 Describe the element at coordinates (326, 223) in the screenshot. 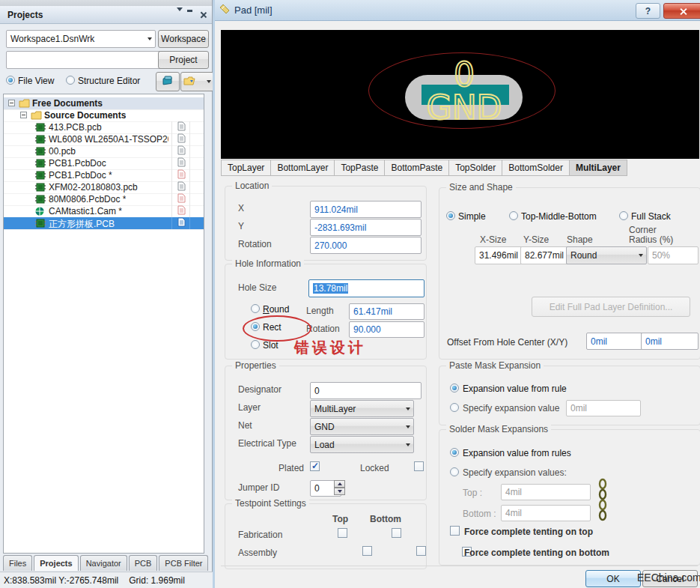

I see `location-group: Location X 911.024mil Y -2831.693mil Rot…` at that location.